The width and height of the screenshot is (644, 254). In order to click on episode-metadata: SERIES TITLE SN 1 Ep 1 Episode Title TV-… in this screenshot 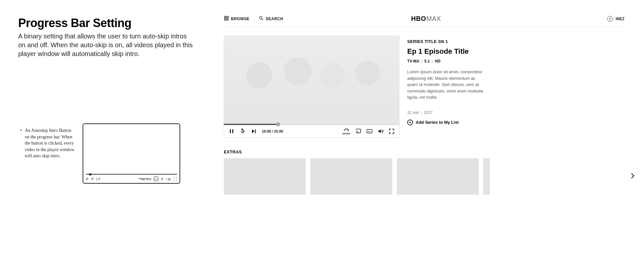, I will do `click(516, 81)`.